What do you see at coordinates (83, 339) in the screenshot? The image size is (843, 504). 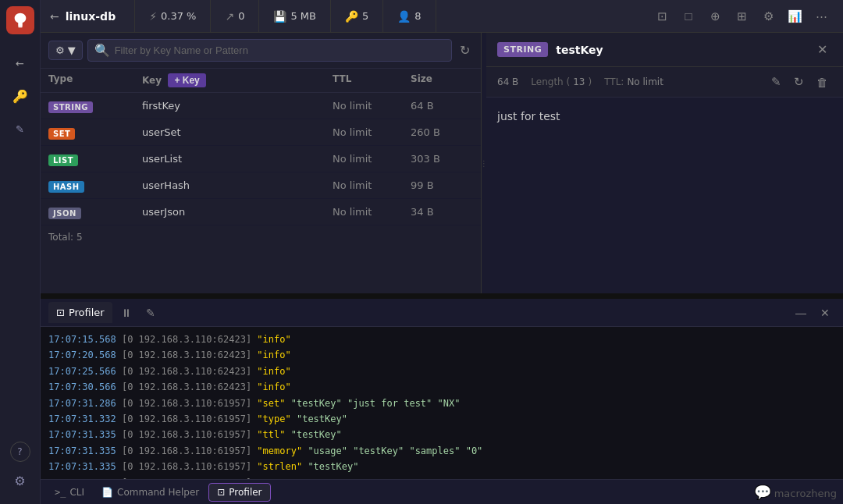 I see `profiler-time: 17:07:15.568` at bounding box center [83, 339].